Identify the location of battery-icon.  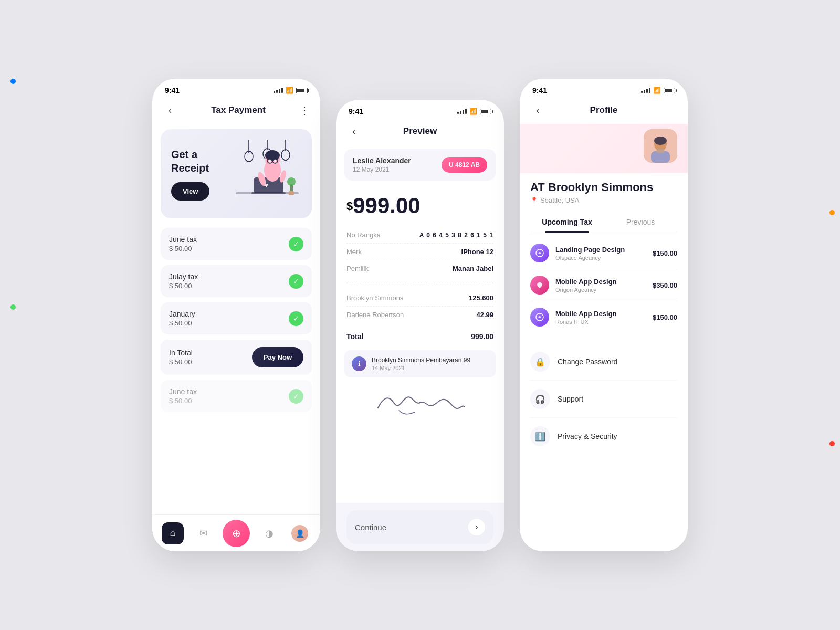
(302, 90).